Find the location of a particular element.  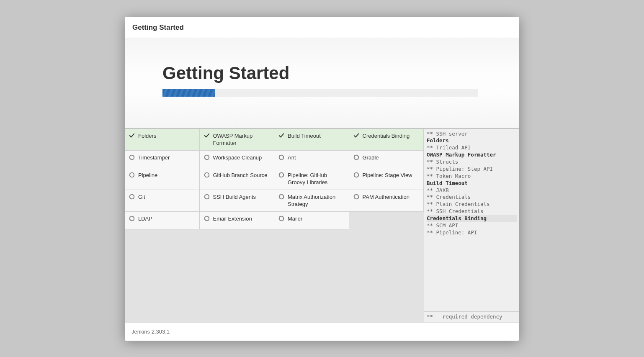

jenkins-version: Jenkins 2.303.1 is located at coordinates (151, 331).